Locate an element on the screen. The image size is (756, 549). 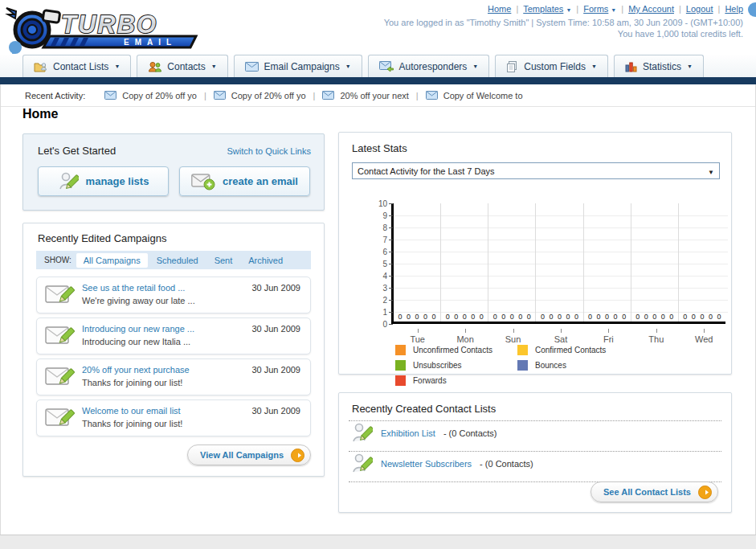
campaign-title-link: Introducing our new range ... is located at coordinates (138, 329).